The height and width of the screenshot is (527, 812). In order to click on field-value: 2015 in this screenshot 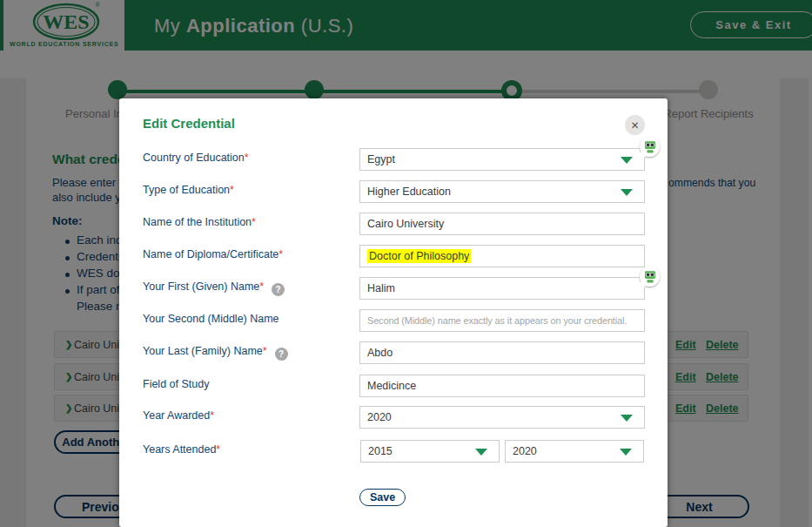, I will do `click(380, 451)`.